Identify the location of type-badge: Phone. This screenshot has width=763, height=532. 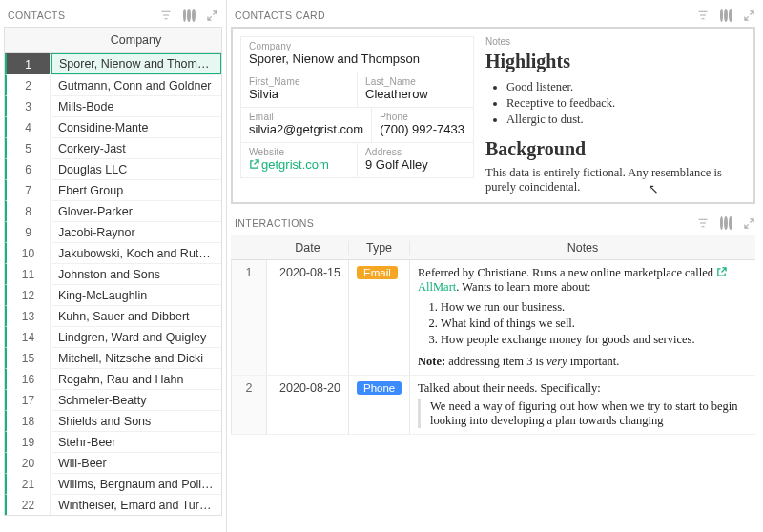
(380, 388).